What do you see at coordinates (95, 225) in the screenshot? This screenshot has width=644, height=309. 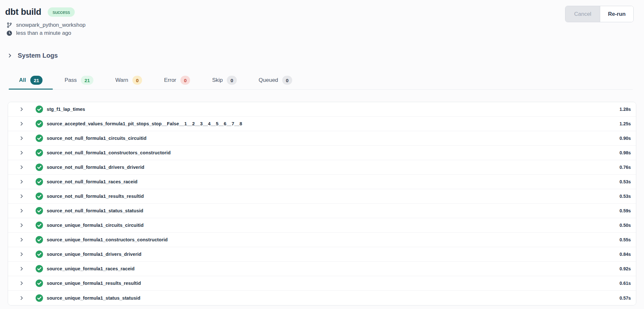 I see `result-name: source_unique_formula1_circuits_circuiti…` at bounding box center [95, 225].